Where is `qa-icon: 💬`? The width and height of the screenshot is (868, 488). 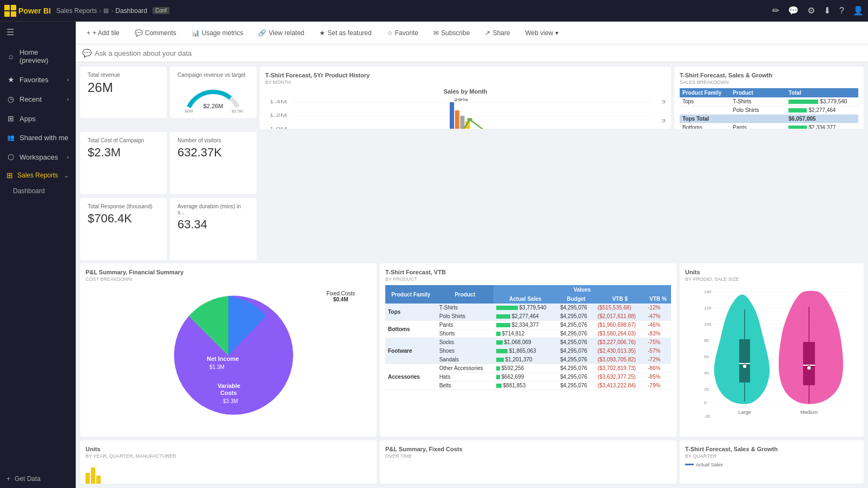
qa-icon: 💬 is located at coordinates (87, 53).